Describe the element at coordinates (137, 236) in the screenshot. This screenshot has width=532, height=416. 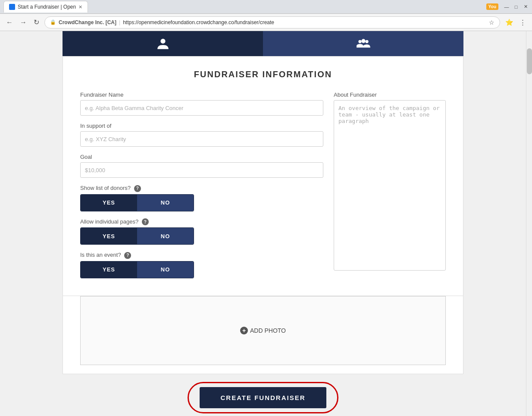
I see `allow-individual-toggle: YES NO` at that location.